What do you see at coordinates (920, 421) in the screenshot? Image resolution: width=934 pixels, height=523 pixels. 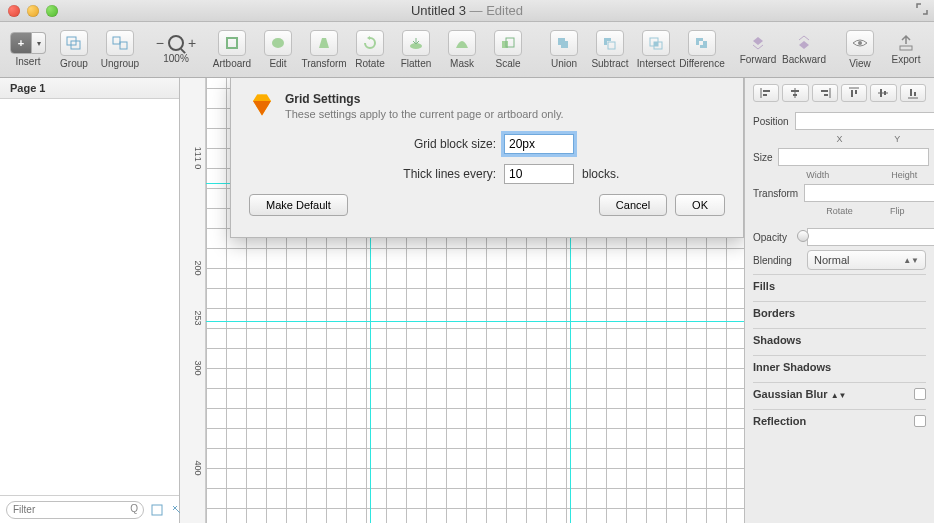 I see `reflection-checkbox` at bounding box center [920, 421].